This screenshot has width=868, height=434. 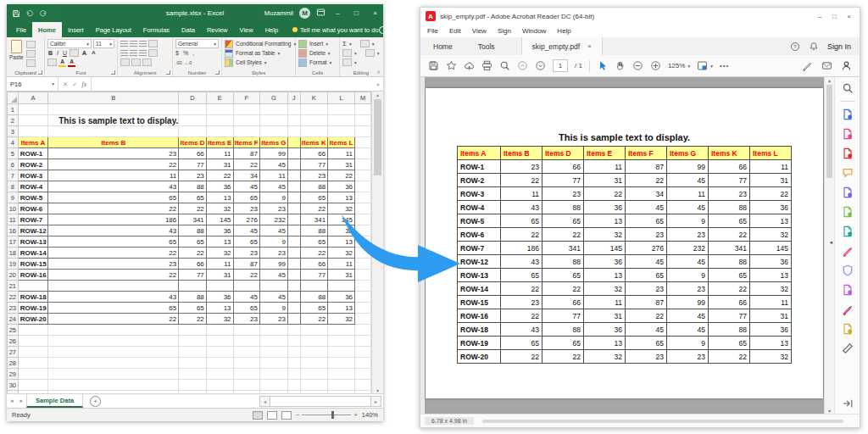 What do you see at coordinates (14, 98) in the screenshot?
I see `select-all-corner` at bounding box center [14, 98].